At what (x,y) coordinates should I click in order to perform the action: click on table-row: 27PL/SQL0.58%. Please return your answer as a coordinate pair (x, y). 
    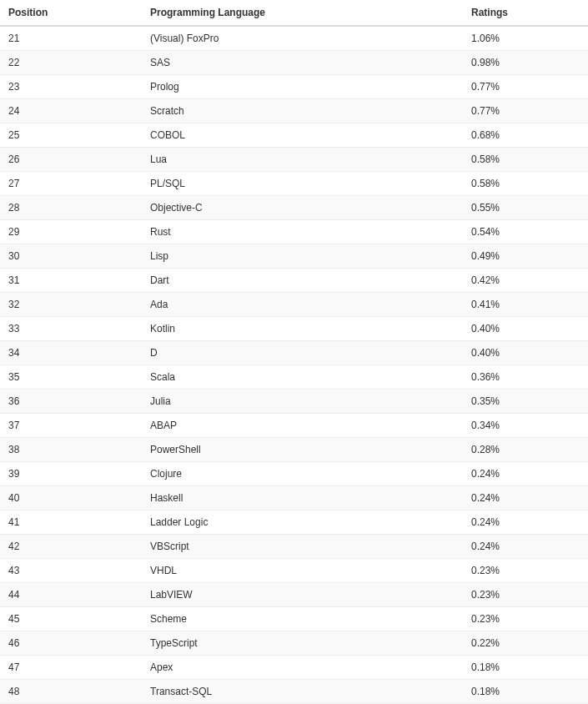
    Looking at the image, I should click on (294, 184).